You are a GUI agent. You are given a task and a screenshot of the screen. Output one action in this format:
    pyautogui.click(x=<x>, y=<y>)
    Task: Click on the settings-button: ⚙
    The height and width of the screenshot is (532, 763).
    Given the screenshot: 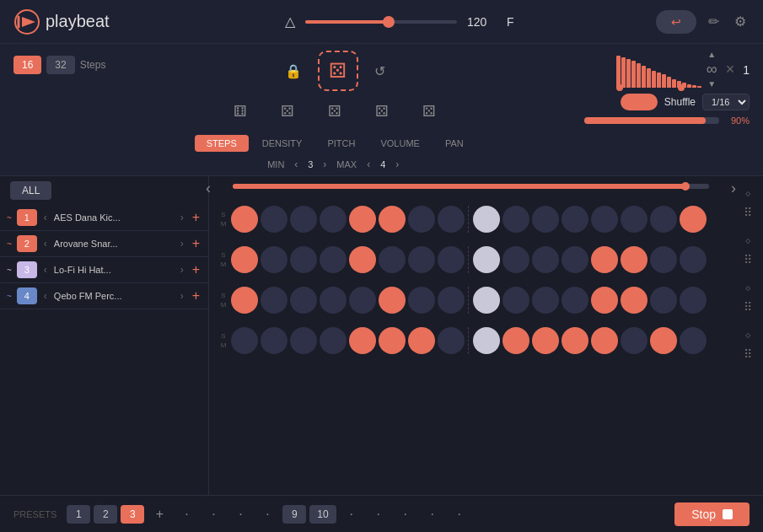 What is the action you would take?
    pyautogui.click(x=740, y=22)
    